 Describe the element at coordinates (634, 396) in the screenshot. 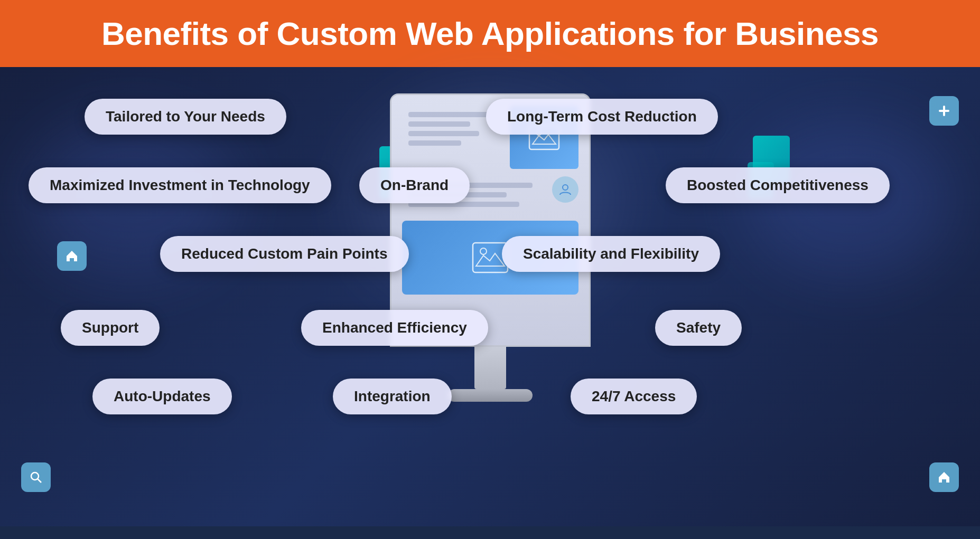

I see `pill-access: 24/7 Access` at that location.